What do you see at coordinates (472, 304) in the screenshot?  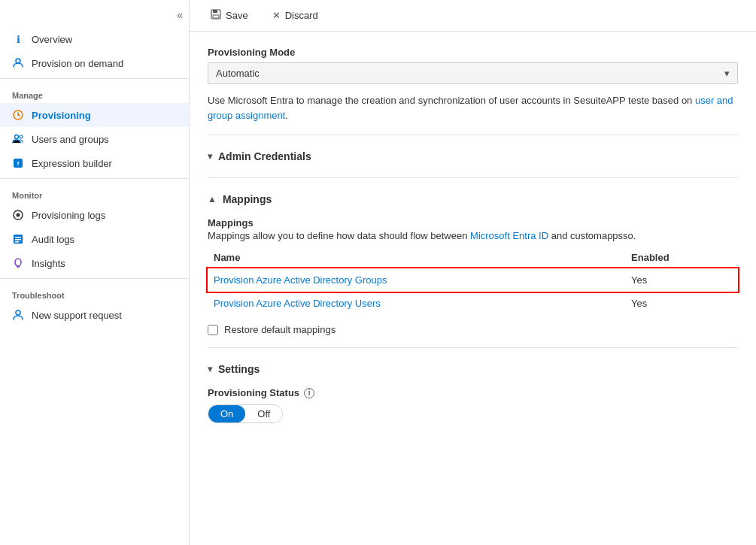 I see `table-row: Provision Azure Active Directory Users Y…` at bounding box center [472, 304].